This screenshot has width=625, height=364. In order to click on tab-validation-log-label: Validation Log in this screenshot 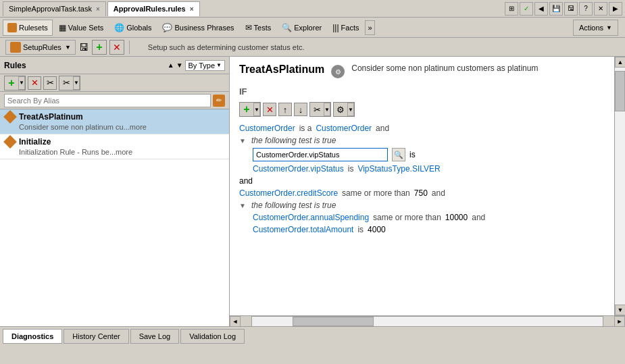, I will do `click(212, 336)`.